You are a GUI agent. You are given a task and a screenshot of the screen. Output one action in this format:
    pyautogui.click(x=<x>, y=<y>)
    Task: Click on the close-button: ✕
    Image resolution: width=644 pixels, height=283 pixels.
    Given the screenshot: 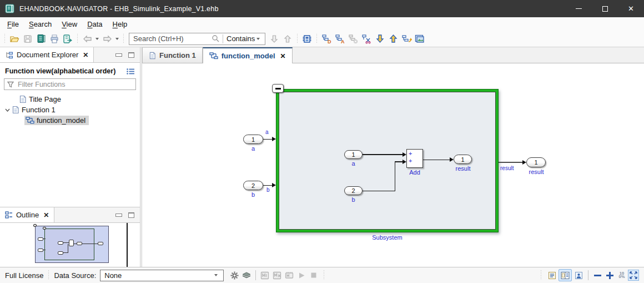 What is the action you would take?
    pyautogui.click(x=631, y=9)
    